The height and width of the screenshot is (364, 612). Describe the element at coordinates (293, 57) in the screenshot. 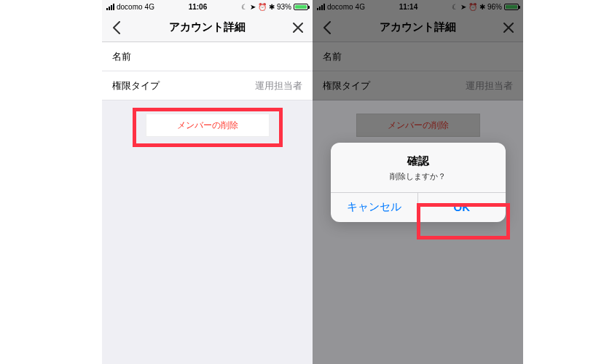

I see `row-value` at that location.